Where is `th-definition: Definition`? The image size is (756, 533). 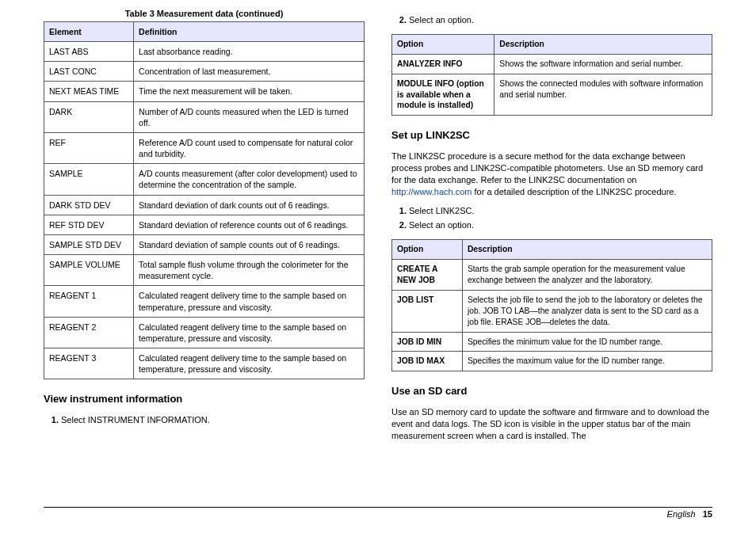
th-definition: Definition is located at coordinates (249, 32).